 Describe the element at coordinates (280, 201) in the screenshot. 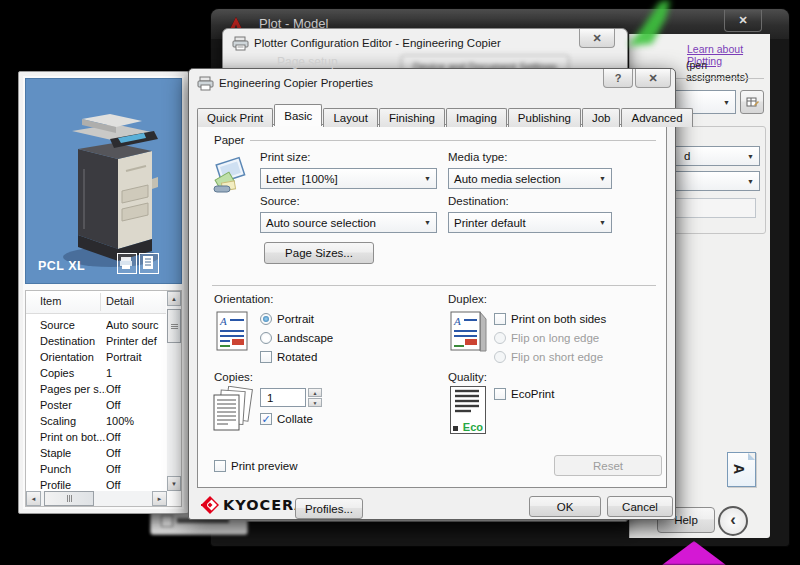

I see `source-label: Source:` at that location.